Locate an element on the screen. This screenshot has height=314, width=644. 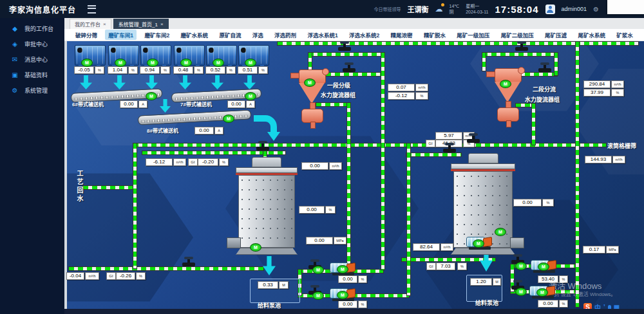
process-water-label: 工艺回水 is located at coordinates (80, 187).